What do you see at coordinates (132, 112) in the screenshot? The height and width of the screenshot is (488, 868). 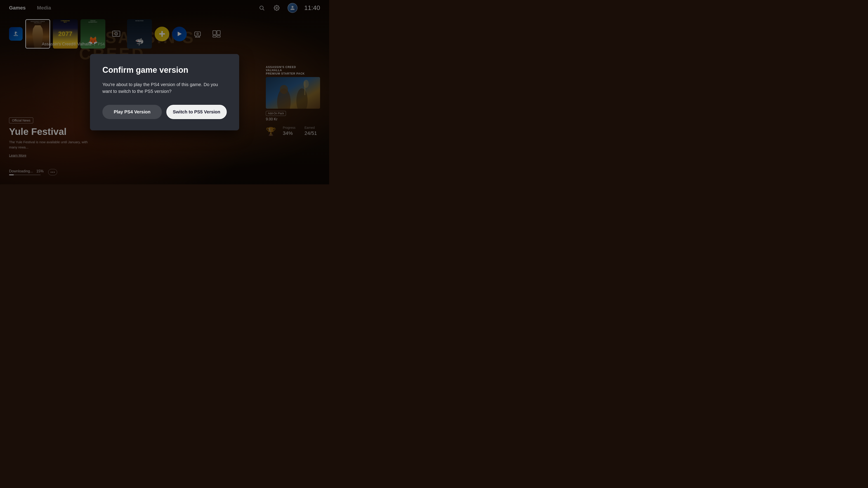 I see `play-ps4-button: Play PS4 Version` at bounding box center [132, 112].